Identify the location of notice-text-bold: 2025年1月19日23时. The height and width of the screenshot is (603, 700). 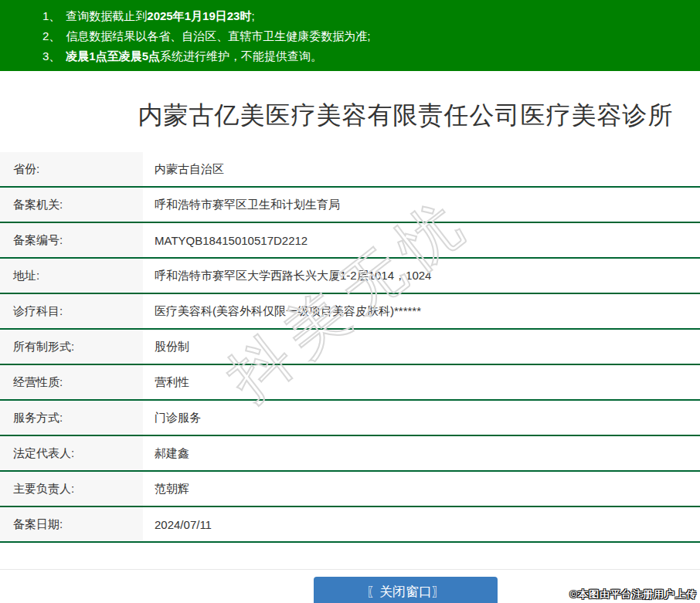
(199, 15).